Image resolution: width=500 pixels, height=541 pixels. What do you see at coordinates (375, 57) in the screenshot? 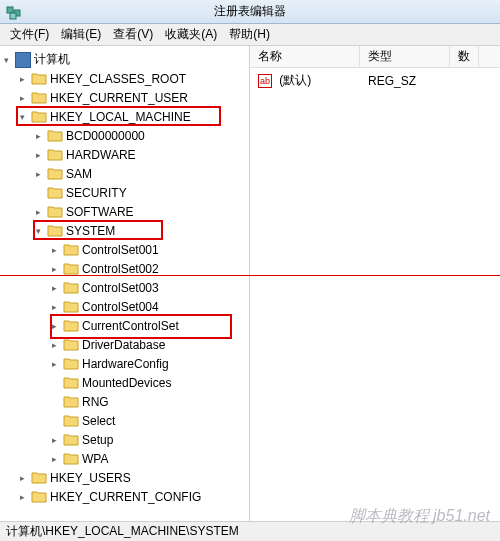
I see `list-header: 名称 类型 数` at bounding box center [375, 57].